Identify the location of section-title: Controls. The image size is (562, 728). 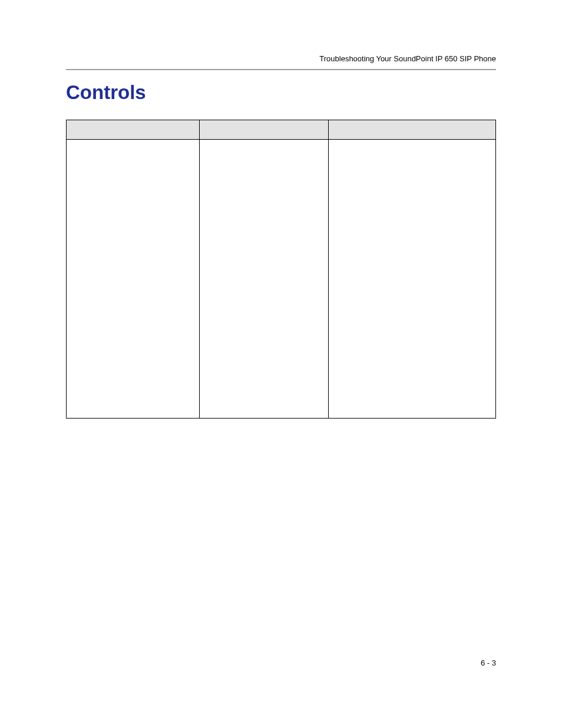
(106, 93).